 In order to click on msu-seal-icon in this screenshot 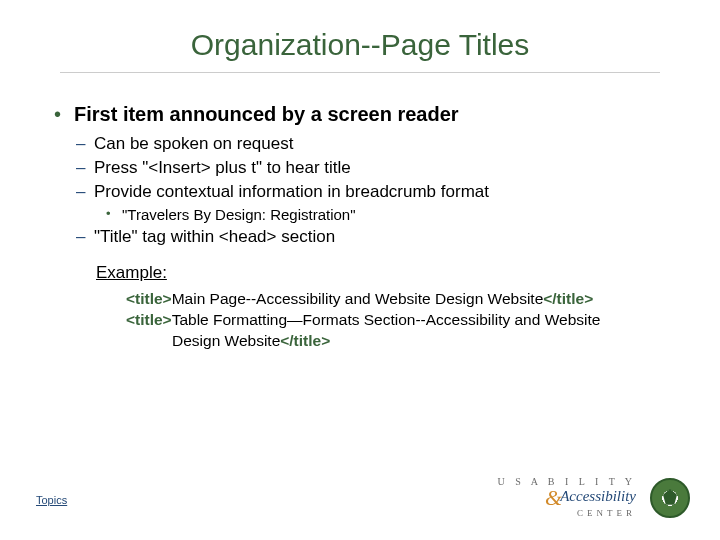, I will do `click(670, 498)`.